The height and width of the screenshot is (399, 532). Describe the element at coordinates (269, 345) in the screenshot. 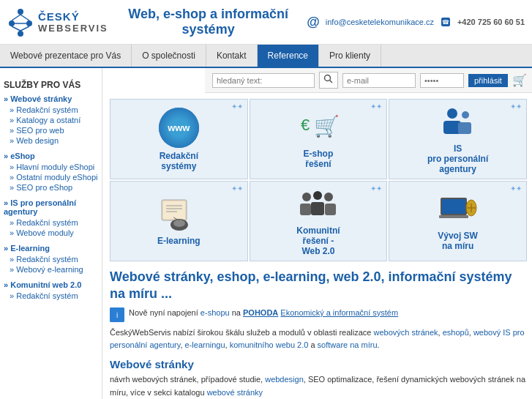

I see `desc1-link-komunitni: komunitního webu 2.0` at that location.